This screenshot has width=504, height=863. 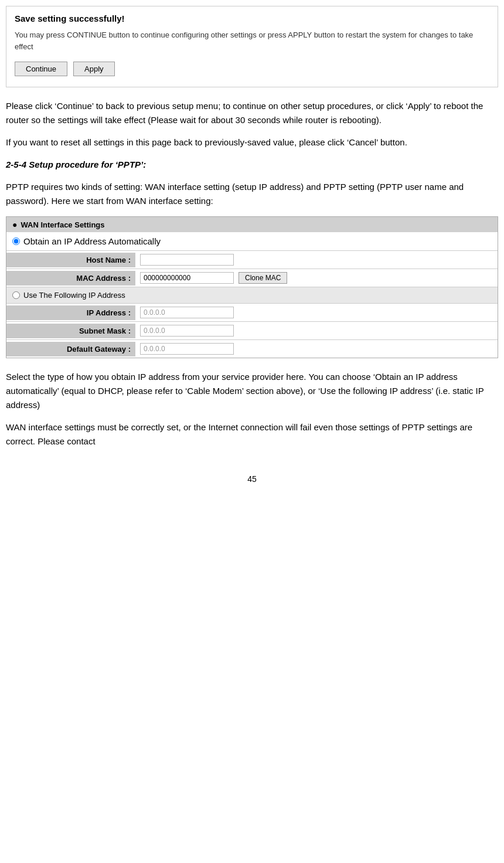 I want to click on save-message: You may press CONTINUE button to continu…, so click(x=252, y=41).